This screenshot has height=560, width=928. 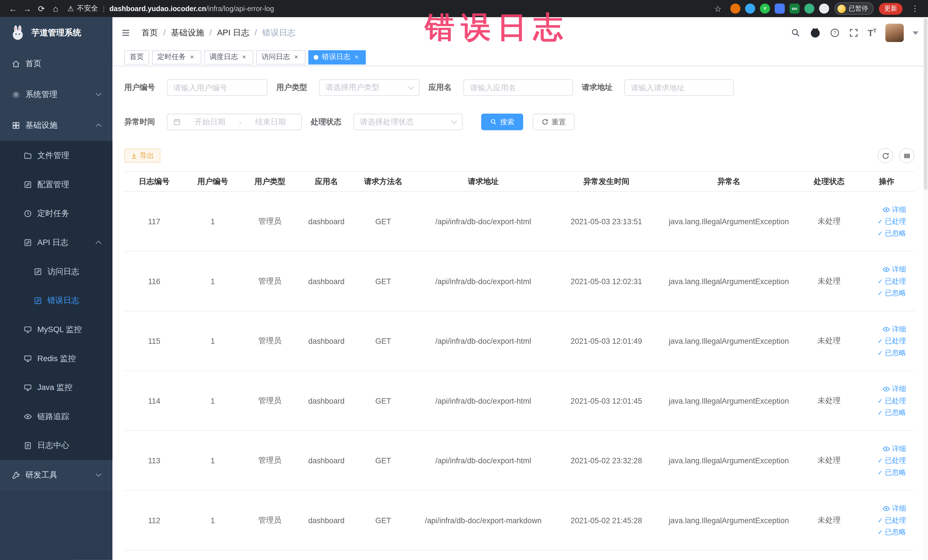 I want to click on tab: 调度日志, so click(x=229, y=57).